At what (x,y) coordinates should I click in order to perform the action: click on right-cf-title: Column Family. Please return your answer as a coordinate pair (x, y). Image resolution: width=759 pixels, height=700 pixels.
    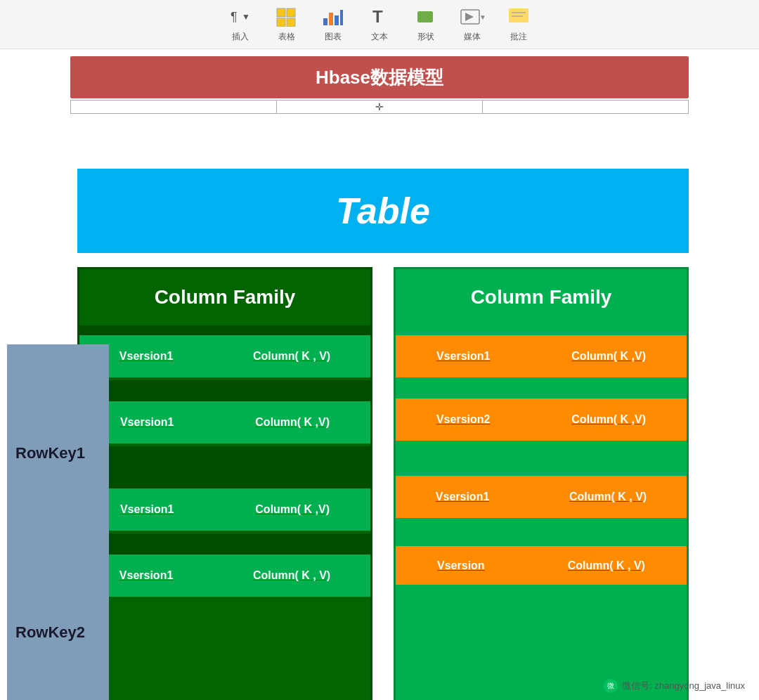
    Looking at the image, I should click on (541, 297).